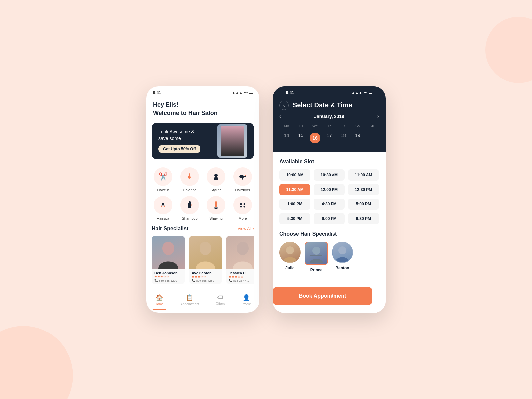 This screenshot has height=399, width=532. I want to click on cal-prev: ‹, so click(280, 116).